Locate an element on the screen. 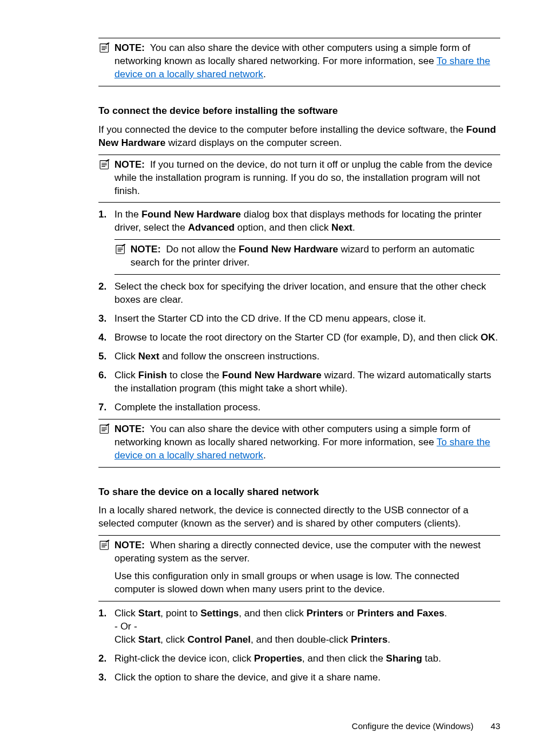 The image size is (546, 756). list-item: Click Finish to close the Found New Hard… is located at coordinates (299, 382).